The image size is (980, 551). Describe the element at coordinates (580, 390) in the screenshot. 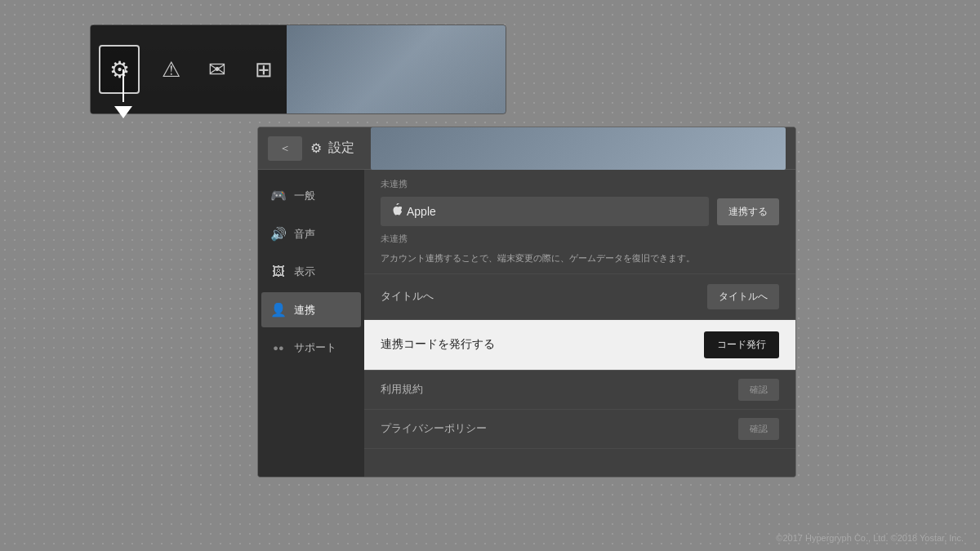

I see `terms-row: 利用規約 確認` at that location.